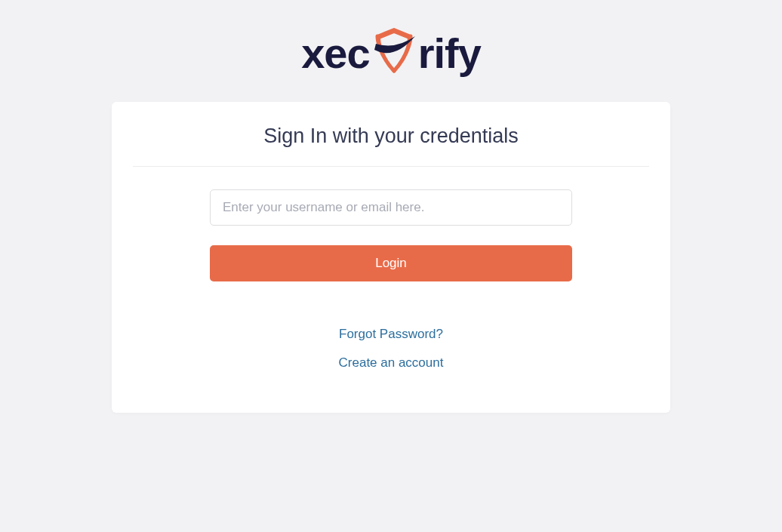 The width and height of the screenshot is (782, 532). What do you see at coordinates (335, 53) in the screenshot?
I see `brand-text-left: xec` at bounding box center [335, 53].